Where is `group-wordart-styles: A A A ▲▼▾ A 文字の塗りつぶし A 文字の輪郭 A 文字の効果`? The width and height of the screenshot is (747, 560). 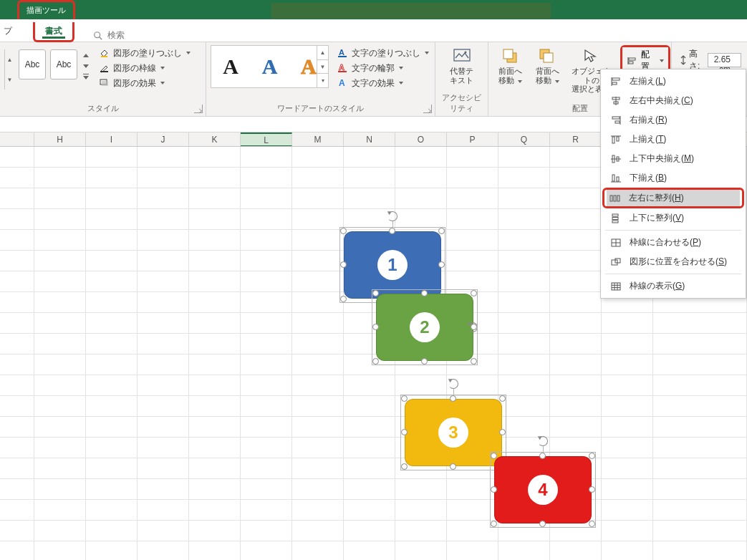
group-wordart-styles: A A A ▲▼▾ A 文字の塗りつぶし A 文字の輪郭 A 文字の効果 is located at coordinates (321, 79).